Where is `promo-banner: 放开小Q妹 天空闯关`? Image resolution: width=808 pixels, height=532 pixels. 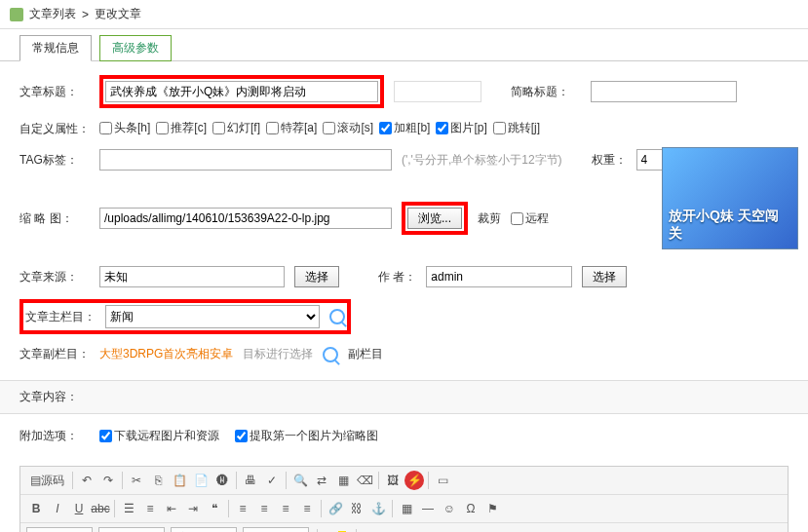
promo-banner: 放开小Q妹 天空闯关 is located at coordinates (730, 199).